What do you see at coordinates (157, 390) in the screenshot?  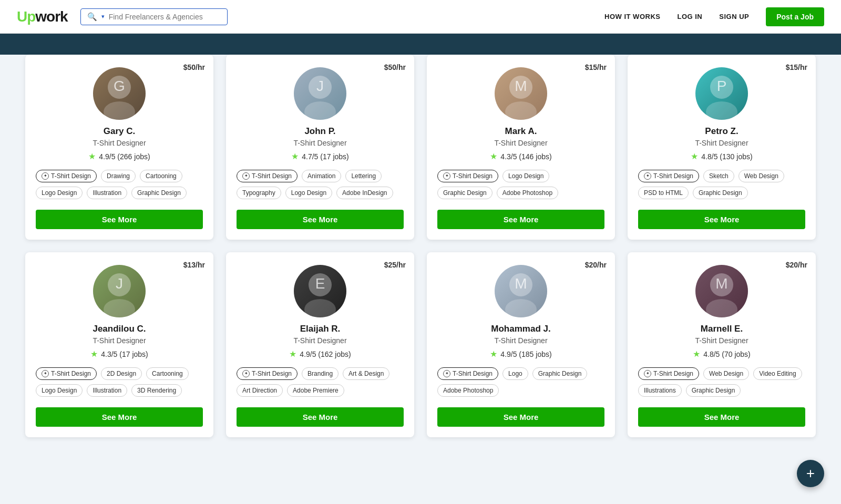 I see `tag-label: 3D Rendering` at bounding box center [157, 390].